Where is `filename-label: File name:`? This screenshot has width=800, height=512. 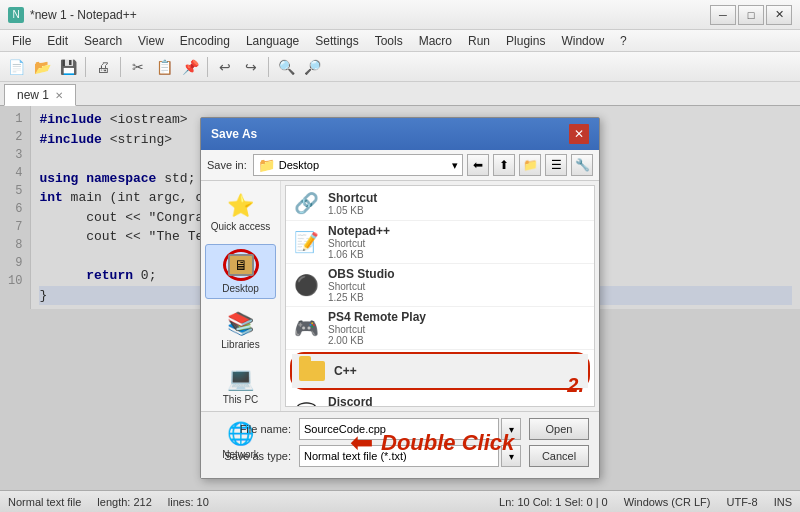 filename-label: File name: is located at coordinates (251, 429).